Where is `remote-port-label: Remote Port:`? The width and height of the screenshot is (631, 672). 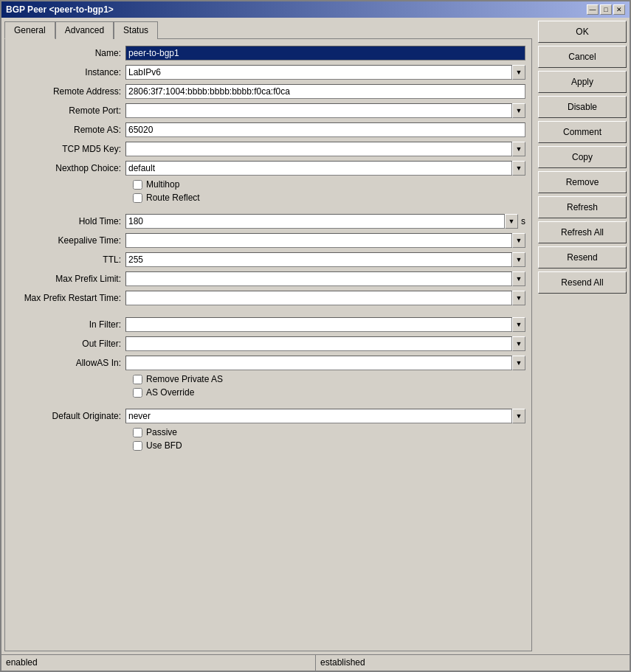
remote-port-label: Remote Port: is located at coordinates (68, 111).